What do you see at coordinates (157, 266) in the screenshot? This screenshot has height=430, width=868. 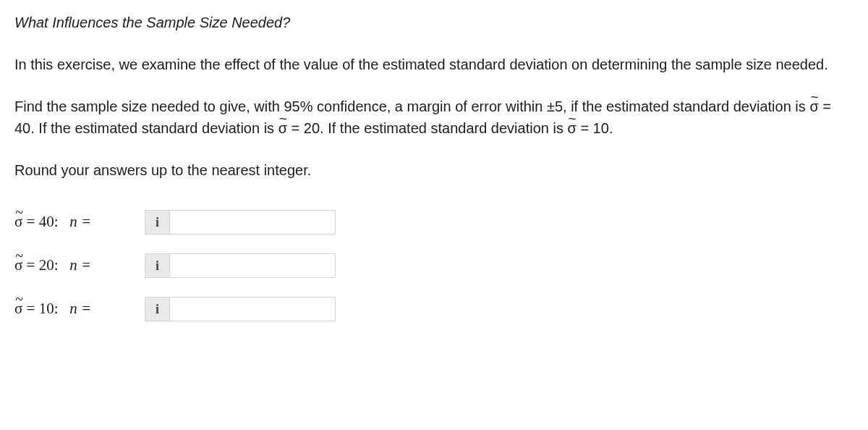 I see `info-button-20: i` at bounding box center [157, 266].